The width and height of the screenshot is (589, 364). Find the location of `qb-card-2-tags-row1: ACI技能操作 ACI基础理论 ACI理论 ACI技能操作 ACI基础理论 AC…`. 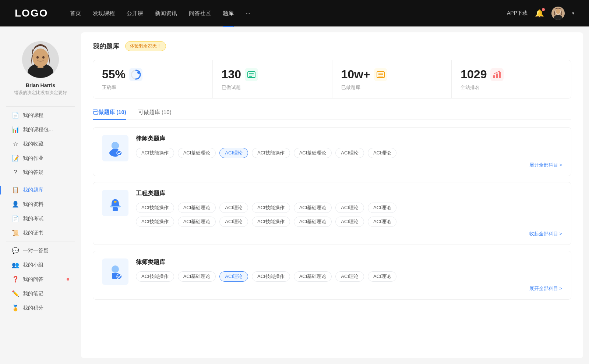

qb-card-2-tags-row1: ACI技能操作 ACI基础理论 ACI理论 ACI技能操作 ACI基础理论 AC… is located at coordinates (349, 208).